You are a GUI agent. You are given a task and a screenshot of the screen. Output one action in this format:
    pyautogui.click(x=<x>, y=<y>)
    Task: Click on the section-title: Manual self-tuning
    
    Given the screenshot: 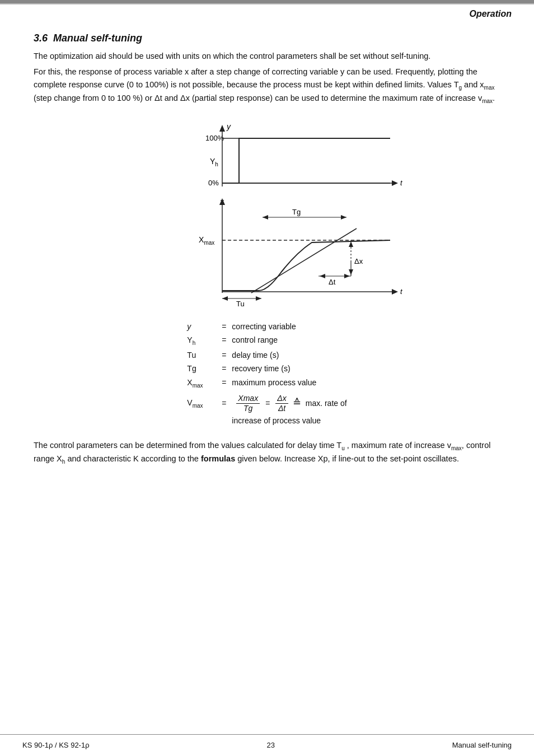 What is the action you would take?
    pyautogui.click(x=97, y=38)
    